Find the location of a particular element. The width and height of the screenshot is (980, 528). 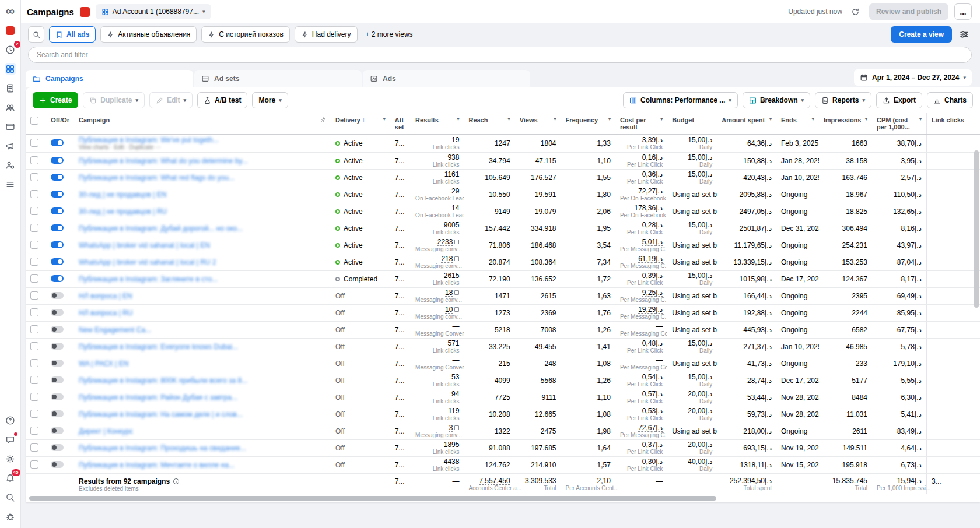

select-all-checkbox is located at coordinates (34, 121).